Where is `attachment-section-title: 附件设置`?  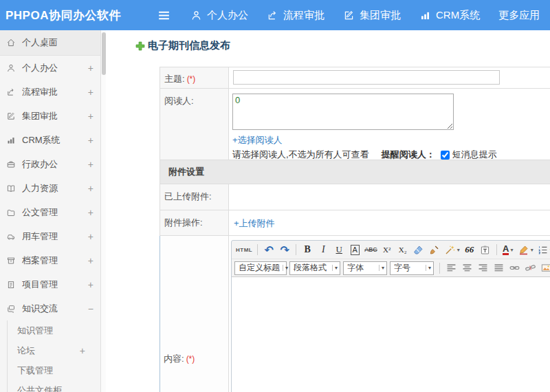 attachment-section-title: 附件设置 is located at coordinates (182, 172).